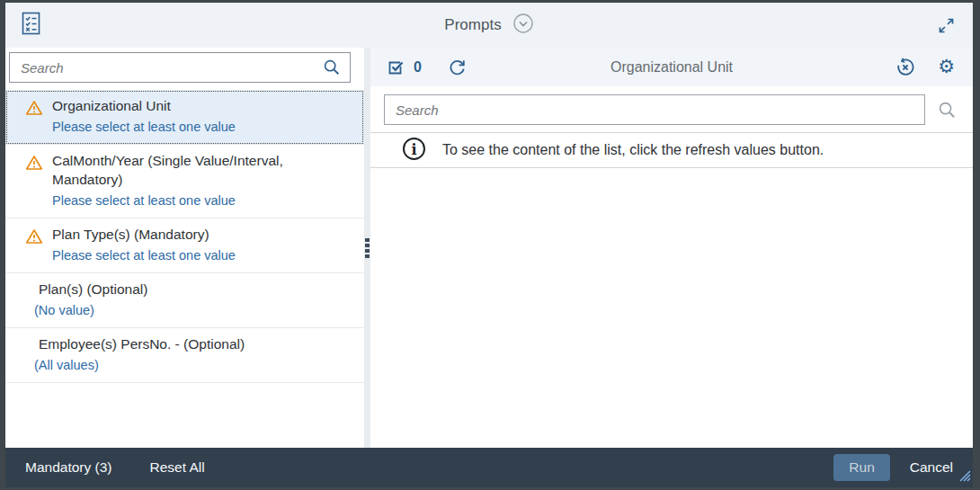  What do you see at coordinates (171, 68) in the screenshot?
I see `prompt-search-input` at bounding box center [171, 68].